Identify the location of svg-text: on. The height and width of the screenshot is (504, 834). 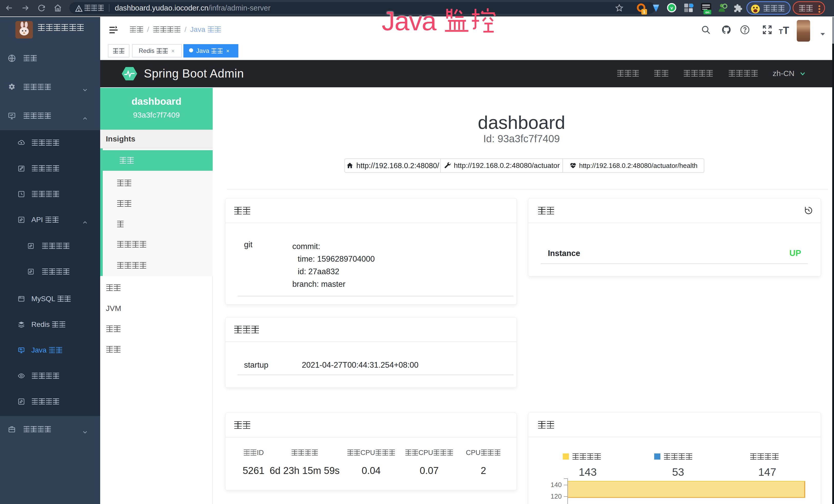
(707, 12).